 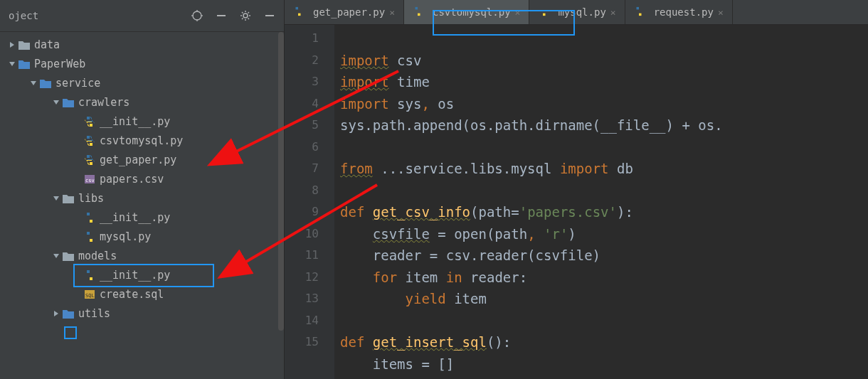 What do you see at coordinates (309, 256) in the screenshot?
I see `line-number: 11` at bounding box center [309, 256].